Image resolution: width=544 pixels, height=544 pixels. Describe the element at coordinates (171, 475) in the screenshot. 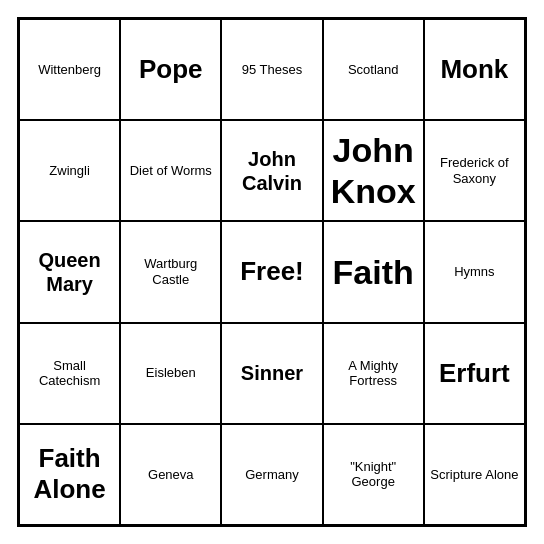

I see `cell-label: Geneva` at that location.